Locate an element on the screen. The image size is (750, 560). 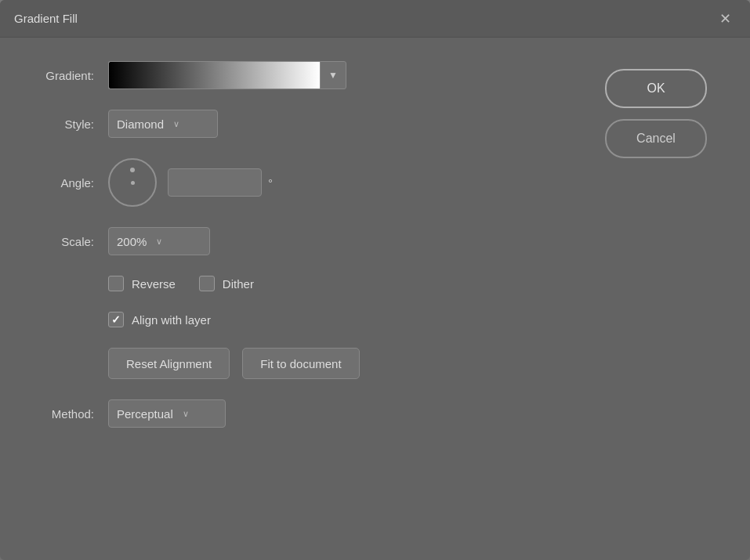
dither-checkbox-item: Dither is located at coordinates (226, 284).